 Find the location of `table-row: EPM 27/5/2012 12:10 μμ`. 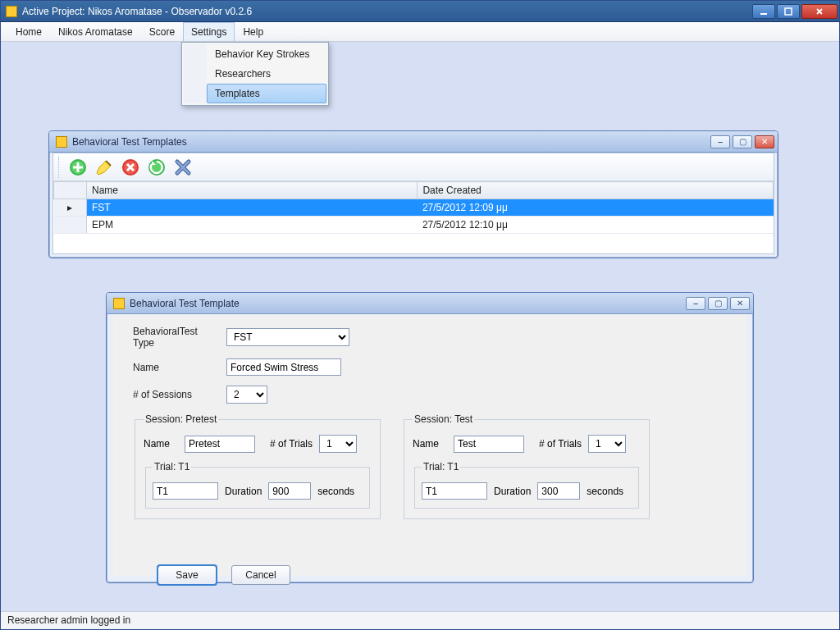

table-row: EPM 27/5/2012 12:10 μμ is located at coordinates (413, 225).